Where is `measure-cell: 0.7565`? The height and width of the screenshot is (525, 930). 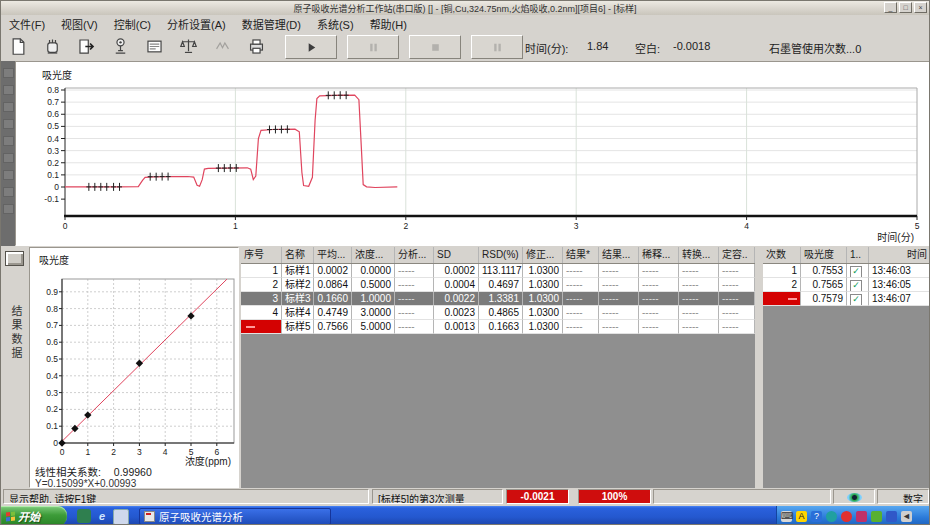
measure-cell: 0.7565 is located at coordinates (824, 285).